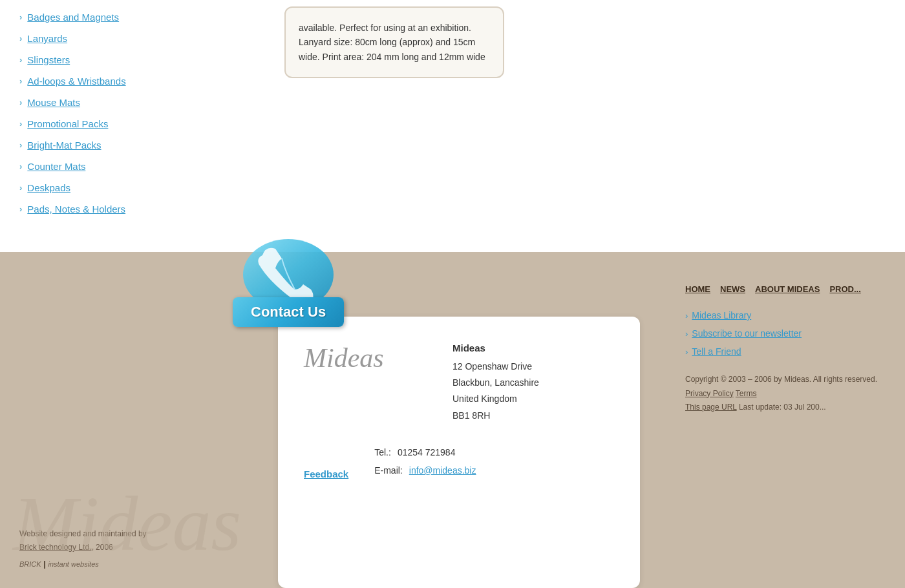 The width and height of the screenshot is (905, 588). Describe the element at coordinates (425, 470) in the screenshot. I see `email-row: E-mail: info@mideas.biz` at that location.